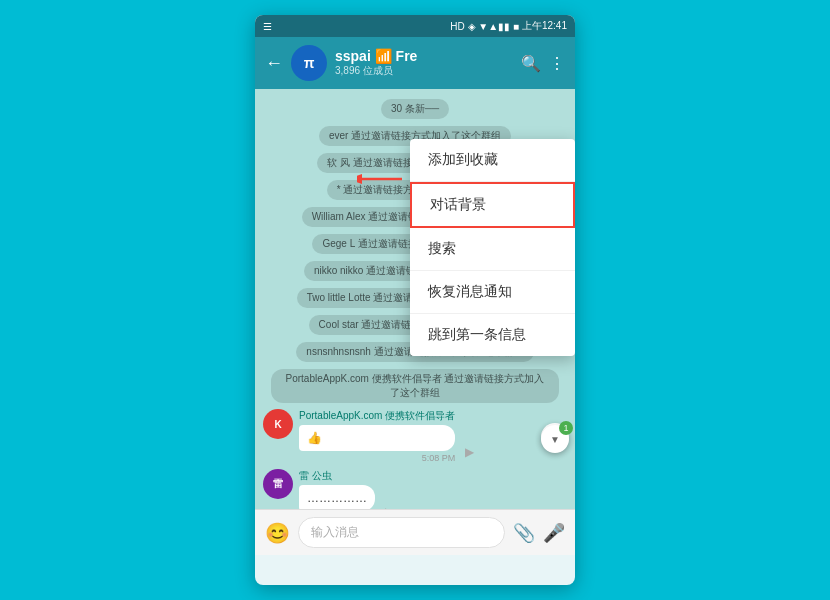  Describe the element at coordinates (377, 416) in the screenshot. I see `msg-sender-1: PortableAppK.com 便携软件倡导者` at that location.